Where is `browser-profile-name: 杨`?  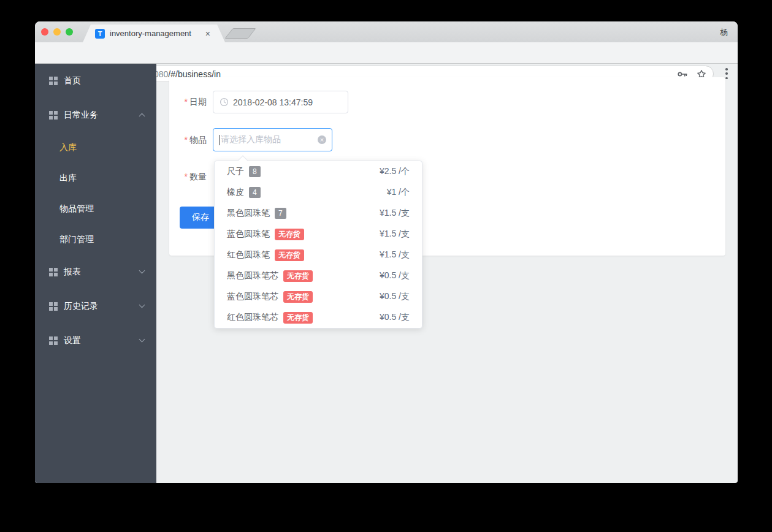
browser-profile-name: 杨 is located at coordinates (724, 32).